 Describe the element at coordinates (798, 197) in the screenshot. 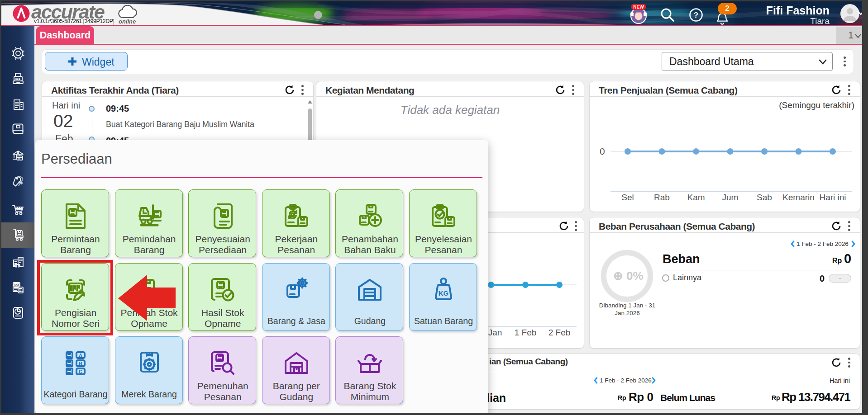

I see `svg-text: Kemarin` at that location.